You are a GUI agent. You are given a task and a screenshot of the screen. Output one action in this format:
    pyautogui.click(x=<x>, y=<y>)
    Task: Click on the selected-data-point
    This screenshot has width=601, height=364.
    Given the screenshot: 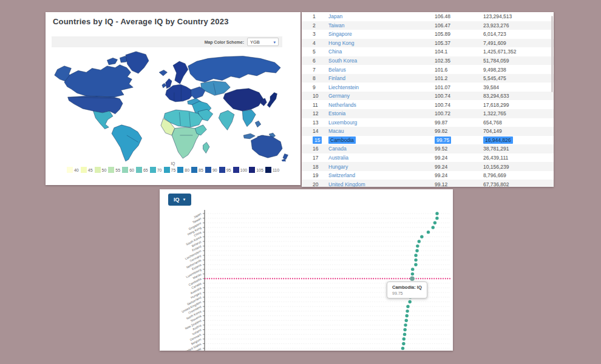 What is the action you would take?
    pyautogui.click(x=412, y=278)
    